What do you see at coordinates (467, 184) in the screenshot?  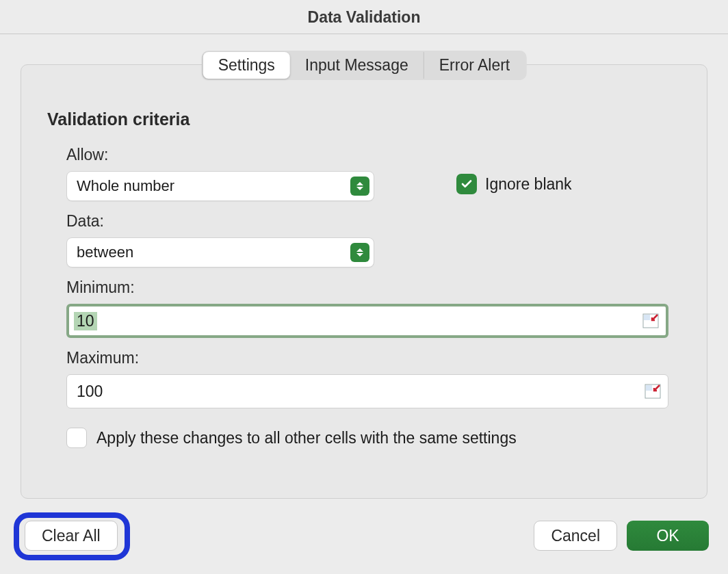 I see `check-icon` at bounding box center [467, 184].